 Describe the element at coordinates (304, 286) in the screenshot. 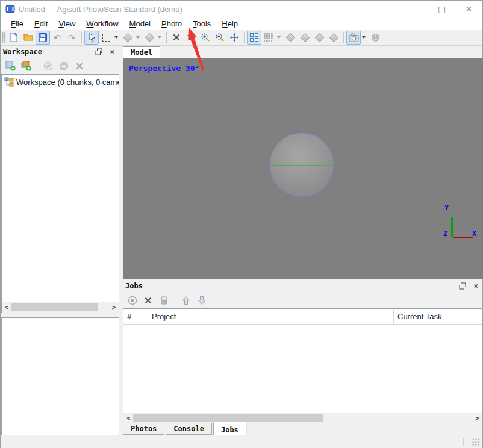

I see `jobs-panel-header: Jobs ×` at that location.